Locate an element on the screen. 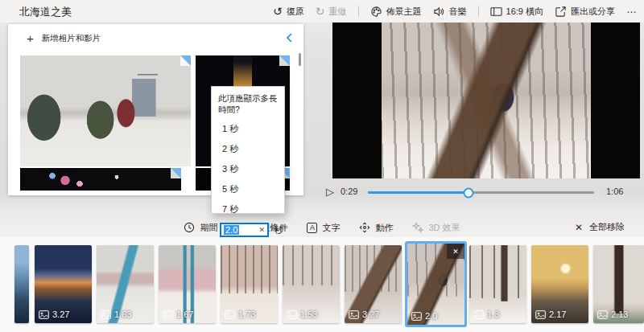  clip-duration: 2.17 is located at coordinates (557, 314).